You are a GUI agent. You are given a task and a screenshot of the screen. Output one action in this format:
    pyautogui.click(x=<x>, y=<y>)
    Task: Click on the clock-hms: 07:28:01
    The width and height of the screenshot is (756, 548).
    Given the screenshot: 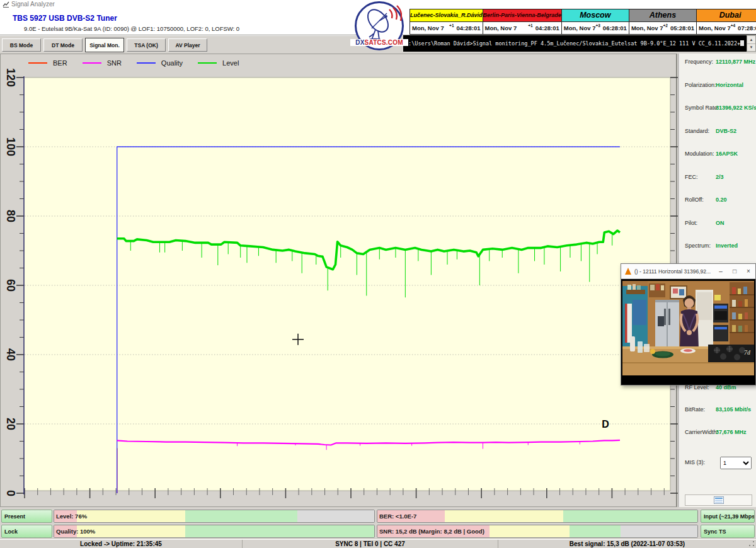 What is the action you would take?
    pyautogui.click(x=747, y=28)
    